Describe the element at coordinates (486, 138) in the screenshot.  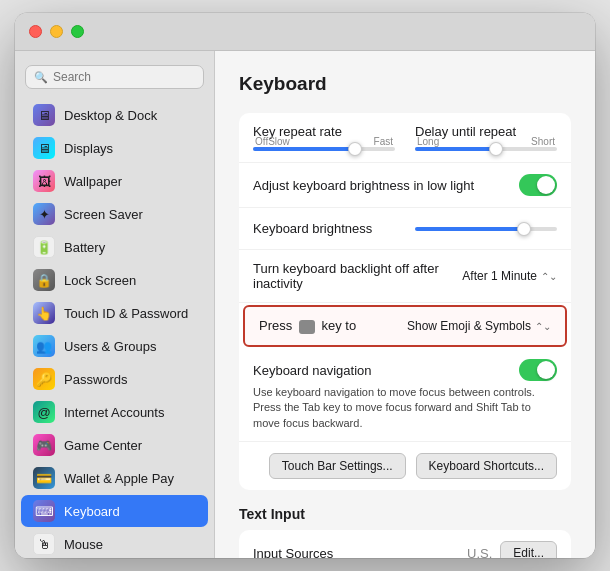
I see `delay-until-repeat-label: Delay until repeat Long Short` at that location.